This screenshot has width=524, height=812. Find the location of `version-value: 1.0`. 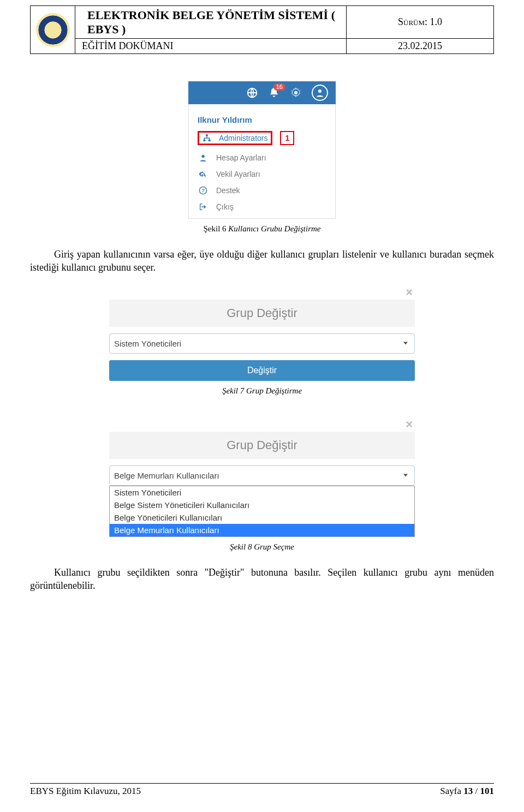

version-value: 1.0 is located at coordinates (437, 22).